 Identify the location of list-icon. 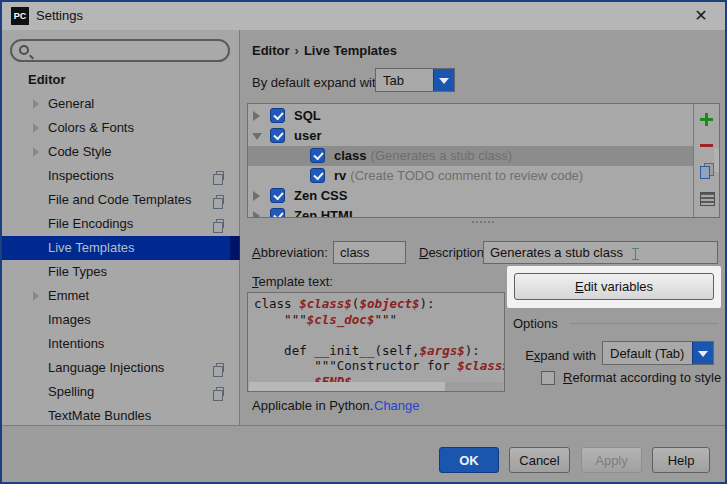
(707, 198).